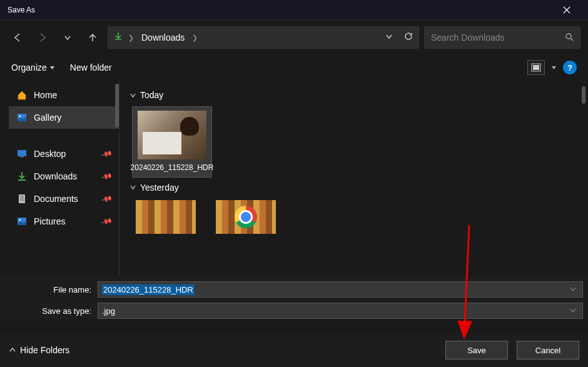  What do you see at coordinates (64, 176) in the screenshot?
I see `sidebar-item-downloads: Downloads 📌` at bounding box center [64, 176].